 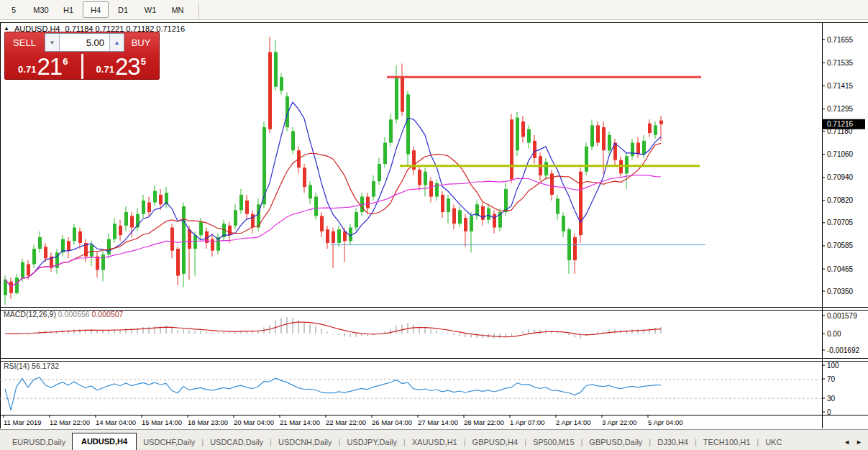 I want to click on price-axis-label: 0.71060, so click(x=840, y=154).